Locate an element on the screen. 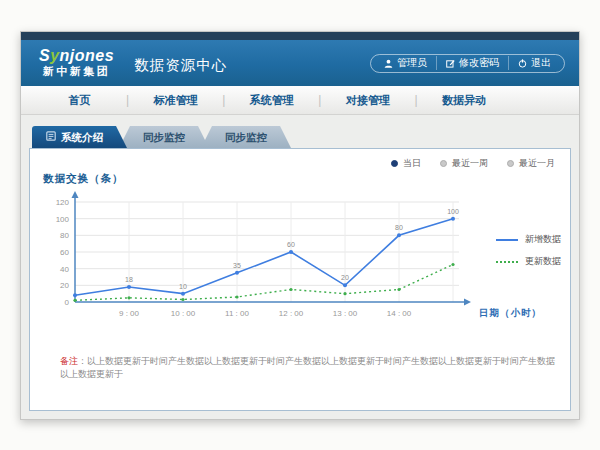 This screenshot has height=450, width=600. time-range-selector: 当日 最近一周 最近一月 is located at coordinates (473, 164).